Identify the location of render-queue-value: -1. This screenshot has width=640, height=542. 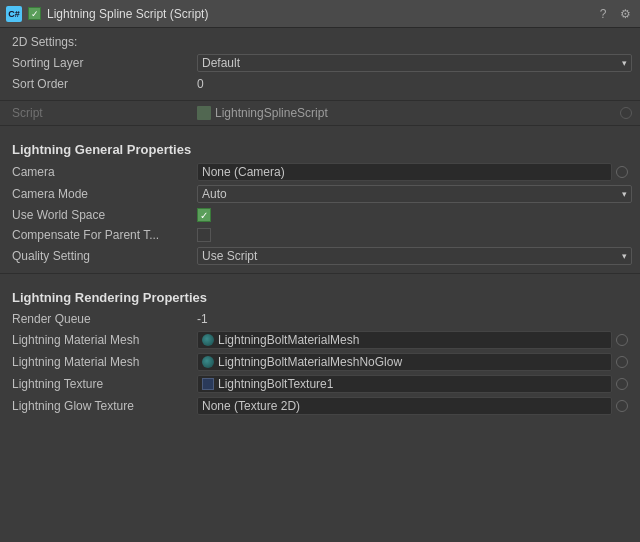
(414, 319).